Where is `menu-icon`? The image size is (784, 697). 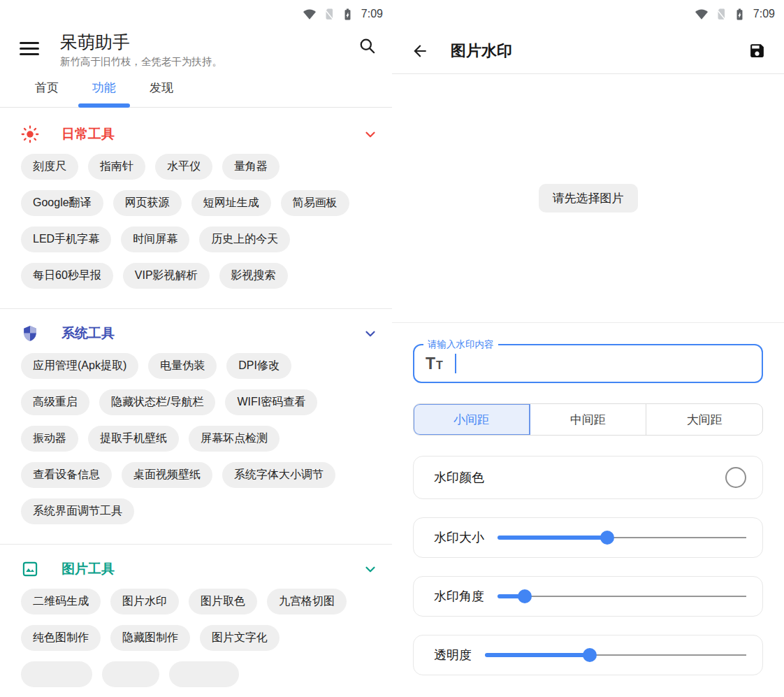 menu-icon is located at coordinates (29, 49).